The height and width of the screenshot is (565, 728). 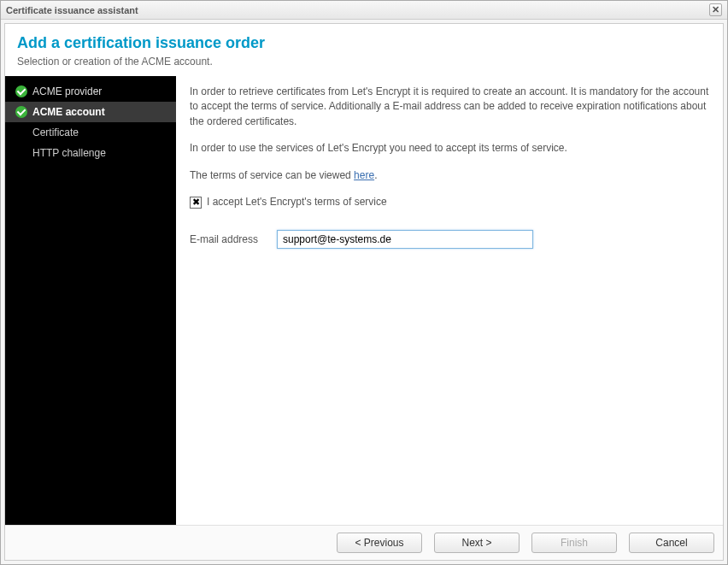 I want to click on page-subtitle: Selection or creation of the ACME accoun…, so click(x=364, y=62).